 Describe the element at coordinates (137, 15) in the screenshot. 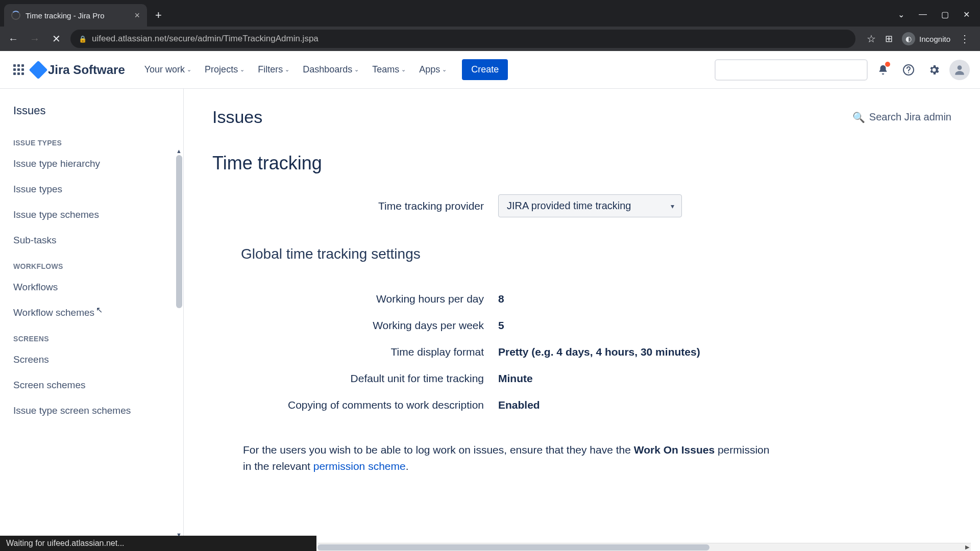

I see `close-tab-icon: ×` at that location.